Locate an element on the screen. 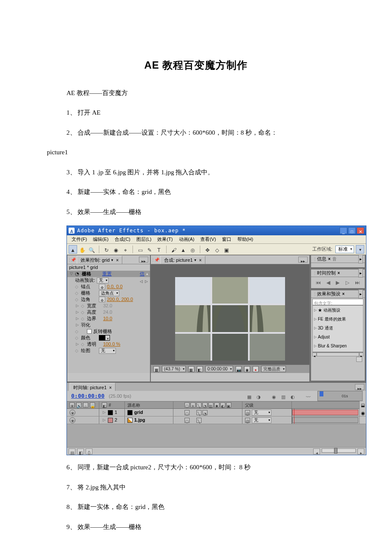  play-icon: ▶ is located at coordinates (337, 283).